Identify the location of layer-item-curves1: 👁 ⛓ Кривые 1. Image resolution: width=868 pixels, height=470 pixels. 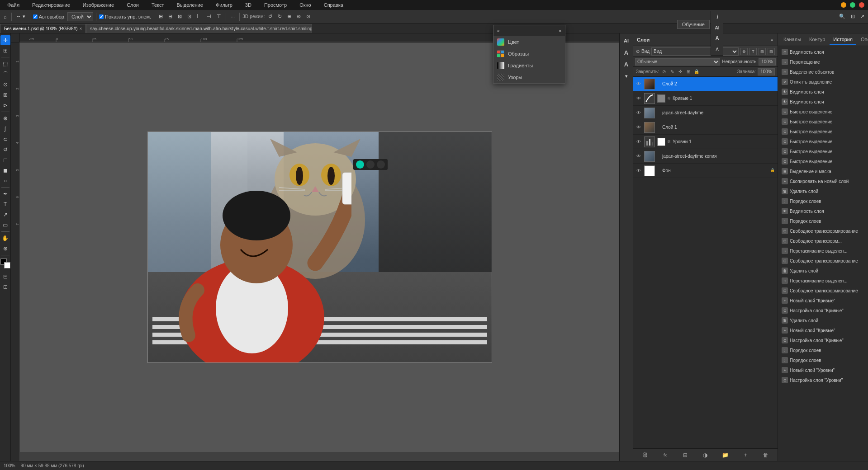
(706, 99).